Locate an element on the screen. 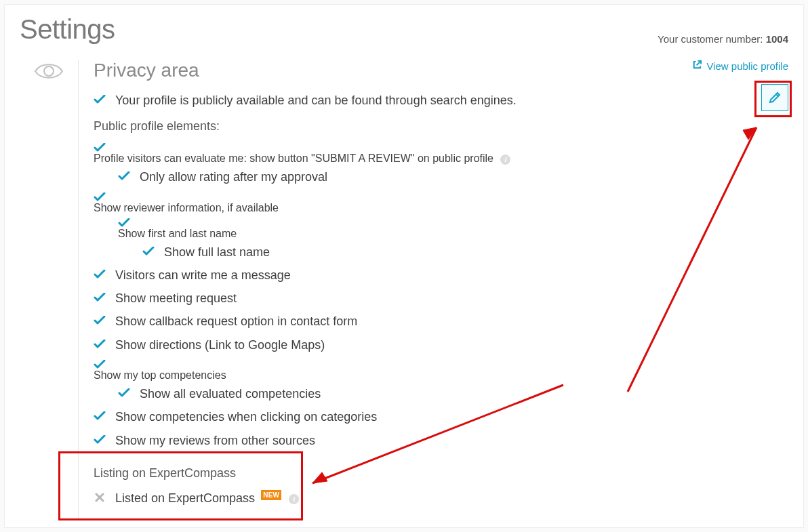 This screenshot has width=808, height=532. item-meeting-label: Show meeting request is located at coordinates (176, 298).